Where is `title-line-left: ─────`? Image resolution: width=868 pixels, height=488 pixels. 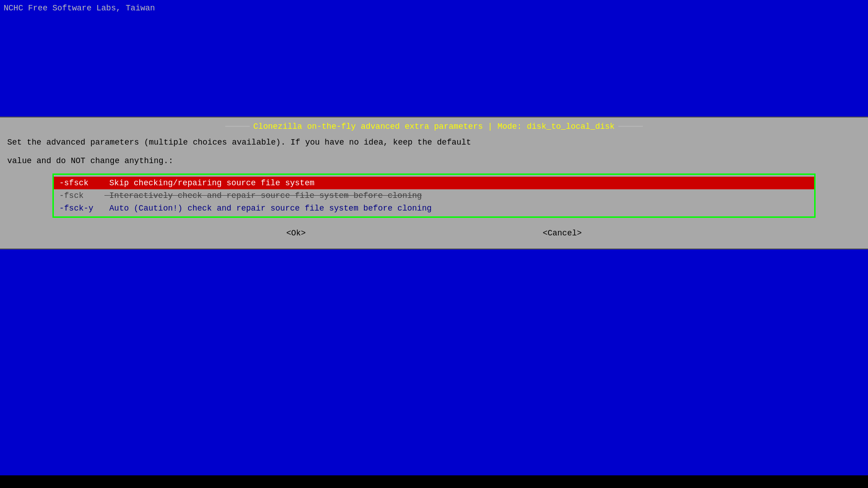 title-line-left: ───── is located at coordinates (237, 127).